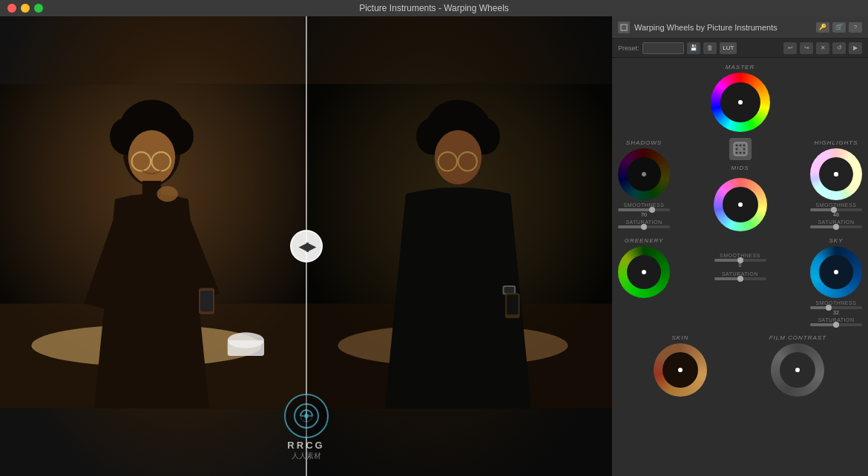 This screenshot has width=868, height=476. Describe the element at coordinates (694, 48) in the screenshot. I see `save-preset-button: 💾` at that location.